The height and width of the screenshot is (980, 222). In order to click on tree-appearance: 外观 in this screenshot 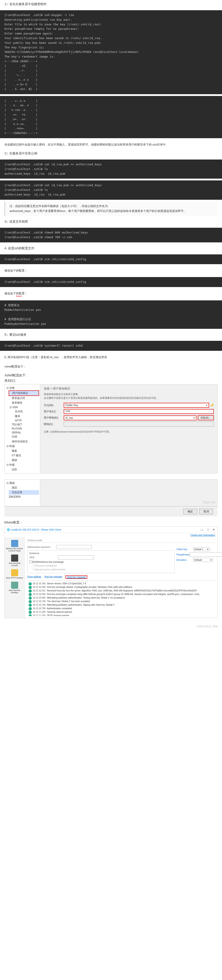, I will do `click(22, 465)`.